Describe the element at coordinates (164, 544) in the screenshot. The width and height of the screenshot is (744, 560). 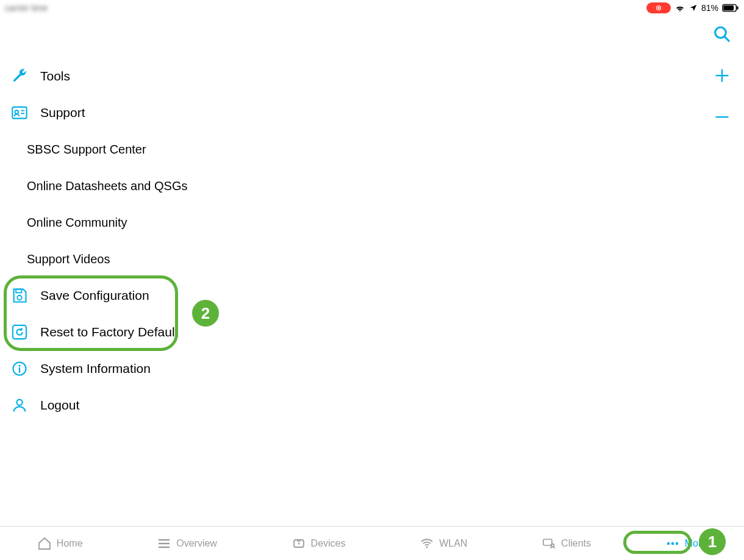
I see `menu-lines-icon` at that location.